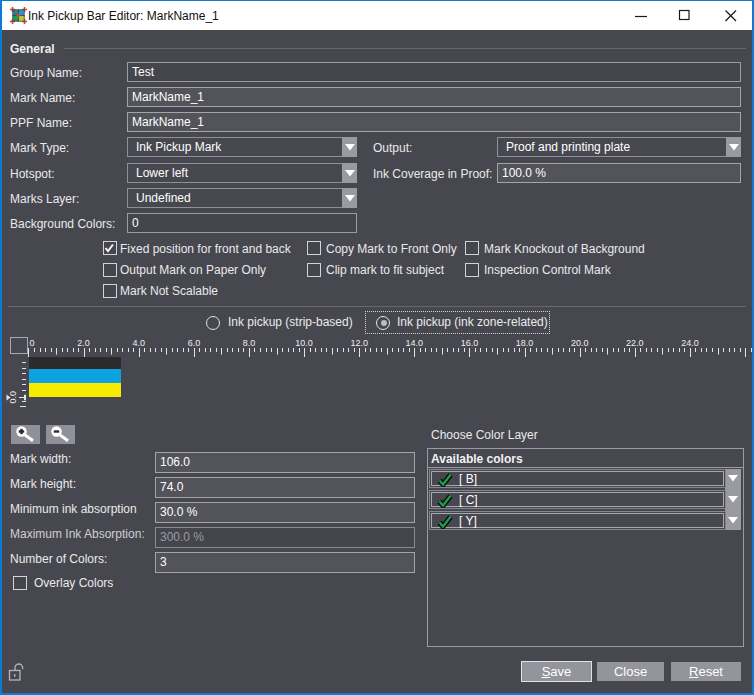  I want to click on svg-text: 12.0, so click(359, 343).